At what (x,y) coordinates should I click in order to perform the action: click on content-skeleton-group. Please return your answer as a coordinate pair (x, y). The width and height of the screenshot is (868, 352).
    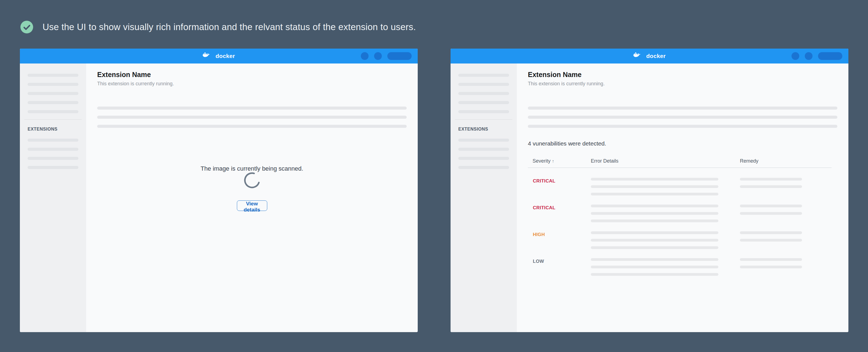
    Looking at the image, I should click on (252, 120).